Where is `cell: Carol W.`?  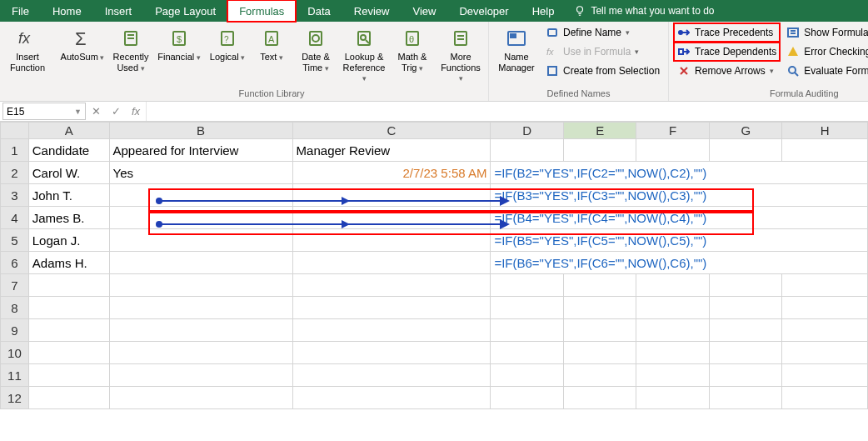
cell: Carol W. is located at coordinates (68, 173).